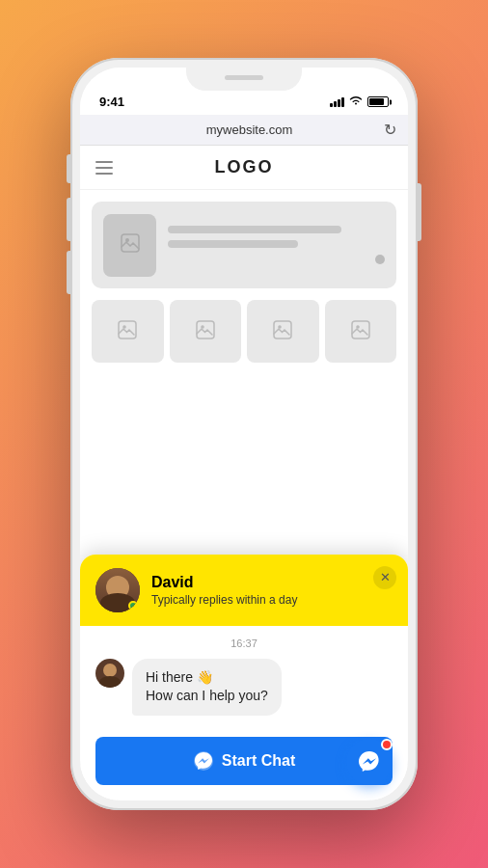  Describe the element at coordinates (130, 245) in the screenshot. I see `image-icon` at that location.